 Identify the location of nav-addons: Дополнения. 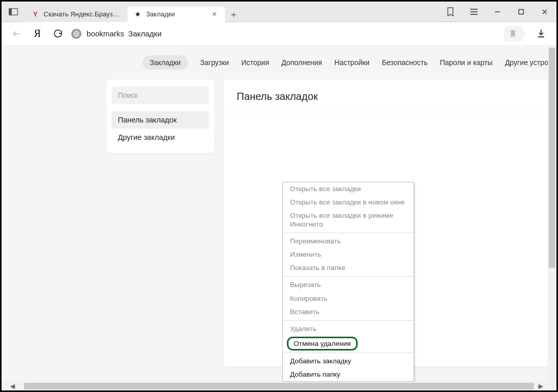
(301, 63).